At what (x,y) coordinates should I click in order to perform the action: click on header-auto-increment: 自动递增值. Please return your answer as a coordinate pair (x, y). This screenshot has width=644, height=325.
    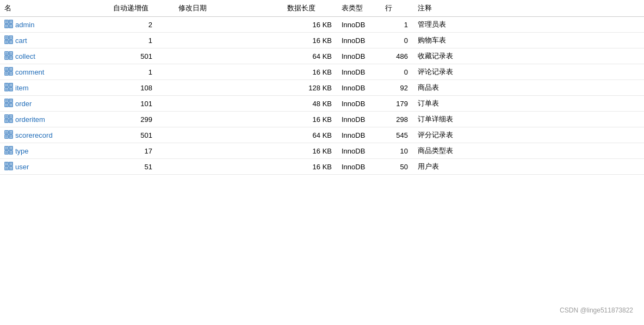
    Looking at the image, I should click on (141, 9).